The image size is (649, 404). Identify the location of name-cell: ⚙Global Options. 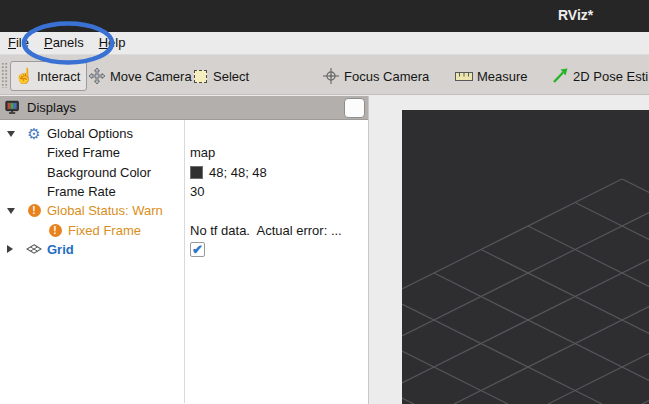
(92, 134).